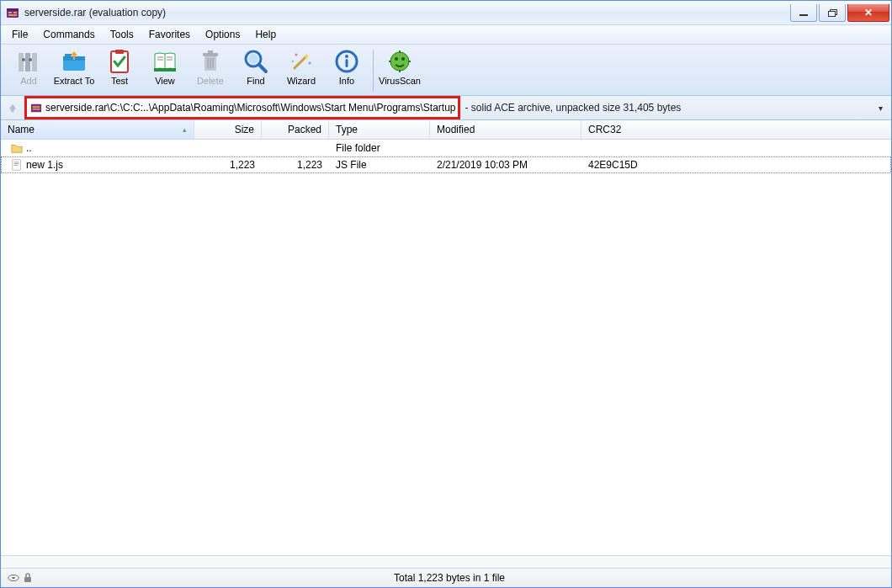 Image resolution: width=892 pixels, height=588 pixels. What do you see at coordinates (868, 13) in the screenshot?
I see `close-button: ✕` at bounding box center [868, 13].